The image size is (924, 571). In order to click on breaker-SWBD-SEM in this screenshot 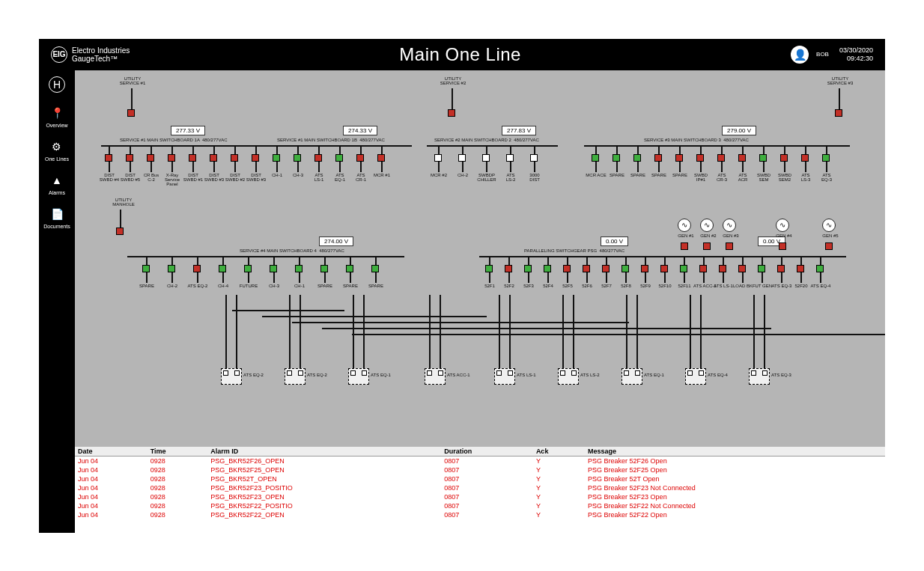, I will do `click(763, 158)`.